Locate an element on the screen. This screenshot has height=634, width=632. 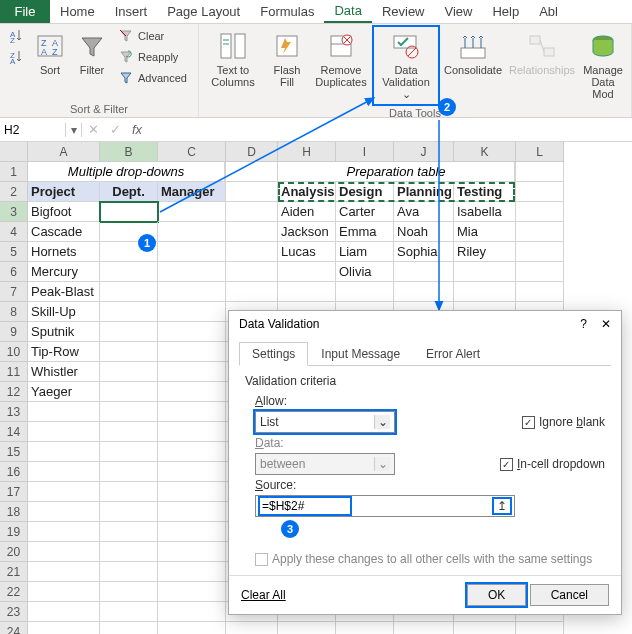
manage-data-model-button: Manage Data Mod is located at coordinates (603, 65).